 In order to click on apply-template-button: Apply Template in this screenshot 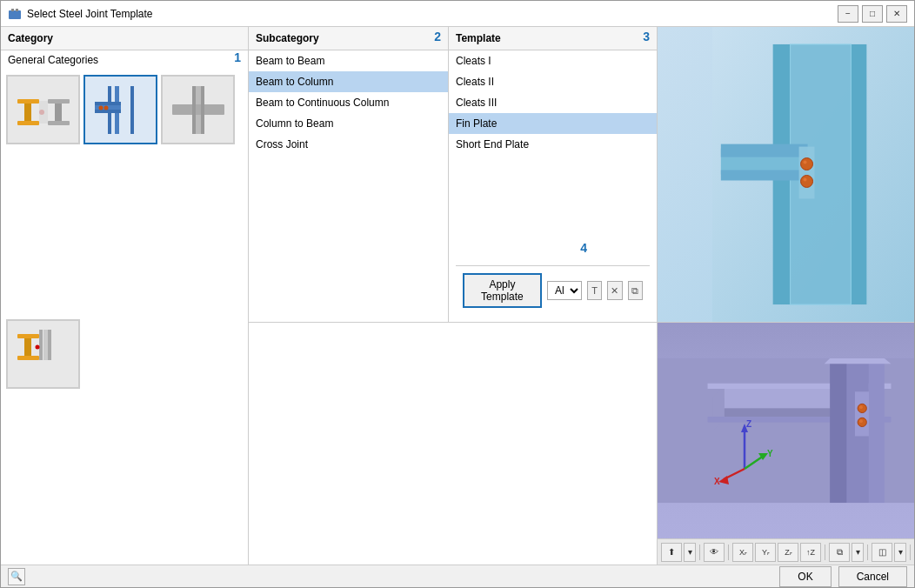, I will do `click(503, 291)`.